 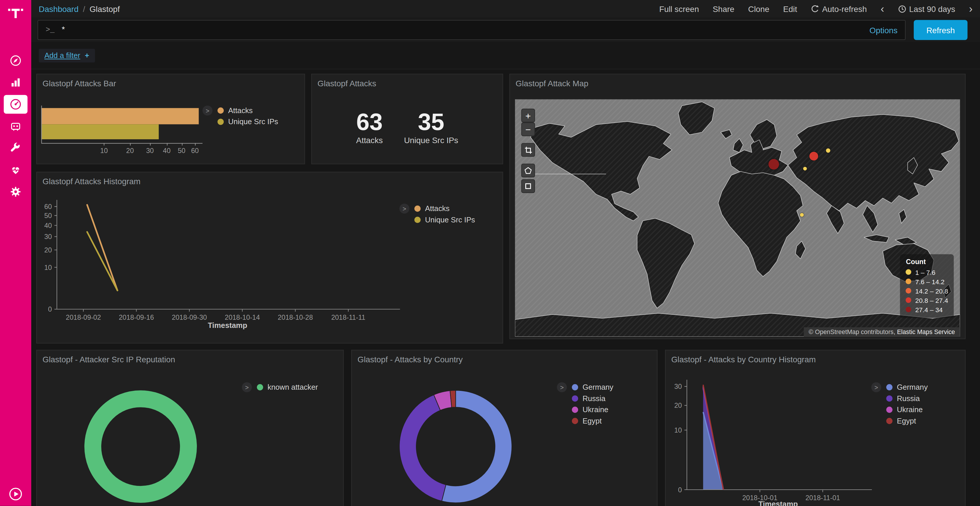 What do you see at coordinates (759, 9) in the screenshot?
I see `clone-button: Clone` at bounding box center [759, 9].